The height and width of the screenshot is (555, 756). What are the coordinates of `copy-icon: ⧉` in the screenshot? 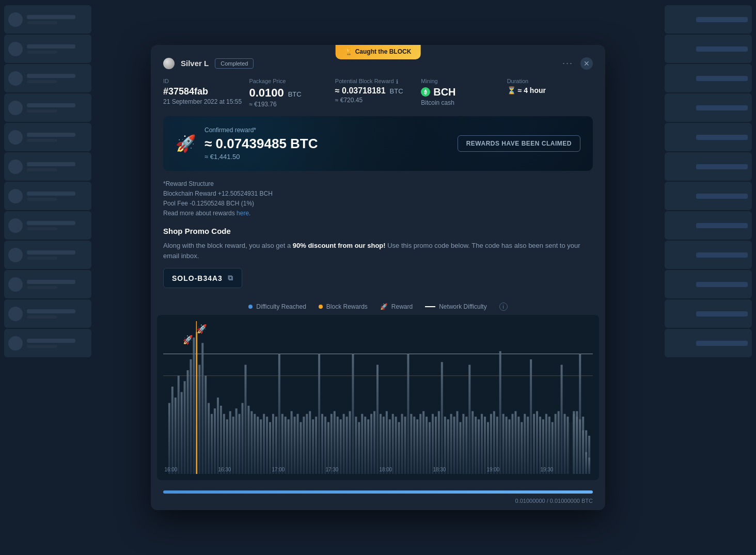 It's located at (230, 278).